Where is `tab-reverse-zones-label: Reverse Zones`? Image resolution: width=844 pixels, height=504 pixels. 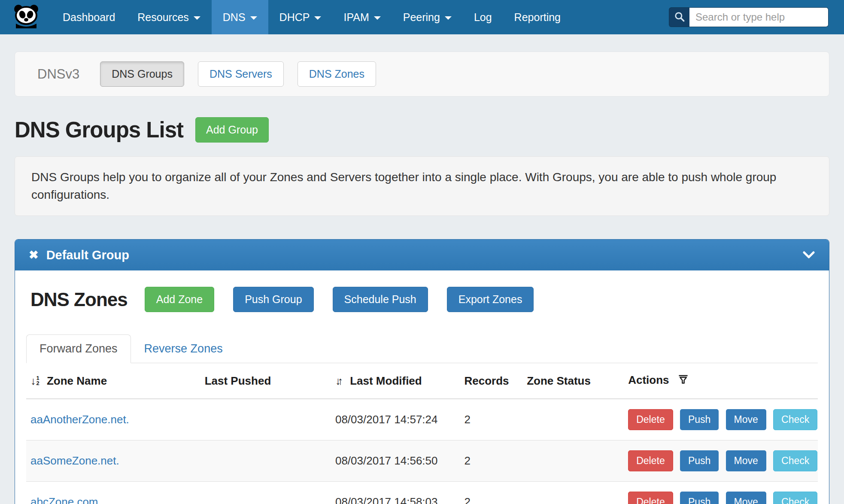
tab-reverse-zones-label: Reverse Zones is located at coordinates (184, 349).